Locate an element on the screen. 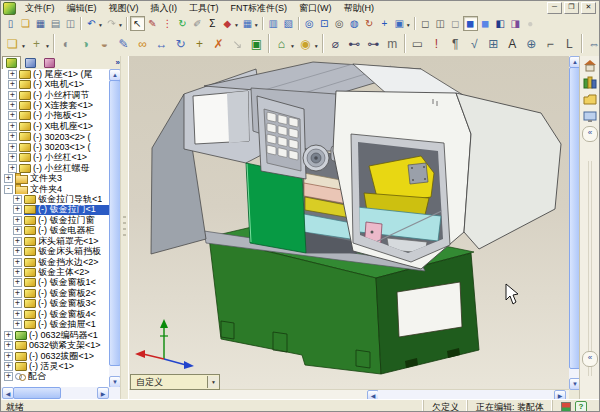  model-items-icon: m is located at coordinates (392, 44).